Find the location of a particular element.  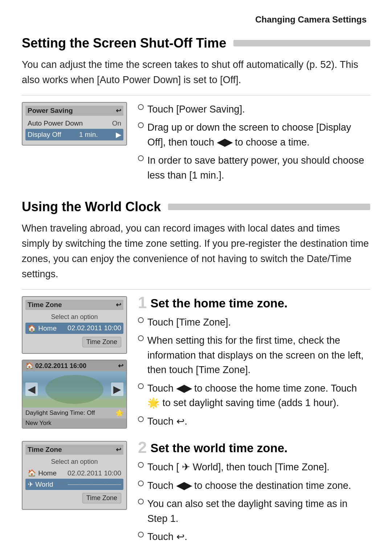

step2-header: 2 Set the world time zone. is located at coordinates (254, 448).